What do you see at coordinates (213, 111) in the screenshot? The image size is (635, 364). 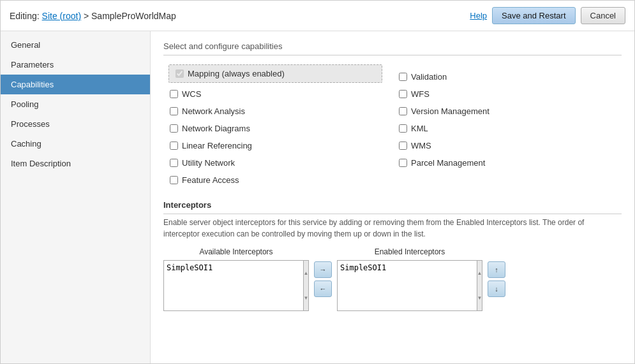 I see `capability-network-analysis-label: Network Analysis` at bounding box center [213, 111].